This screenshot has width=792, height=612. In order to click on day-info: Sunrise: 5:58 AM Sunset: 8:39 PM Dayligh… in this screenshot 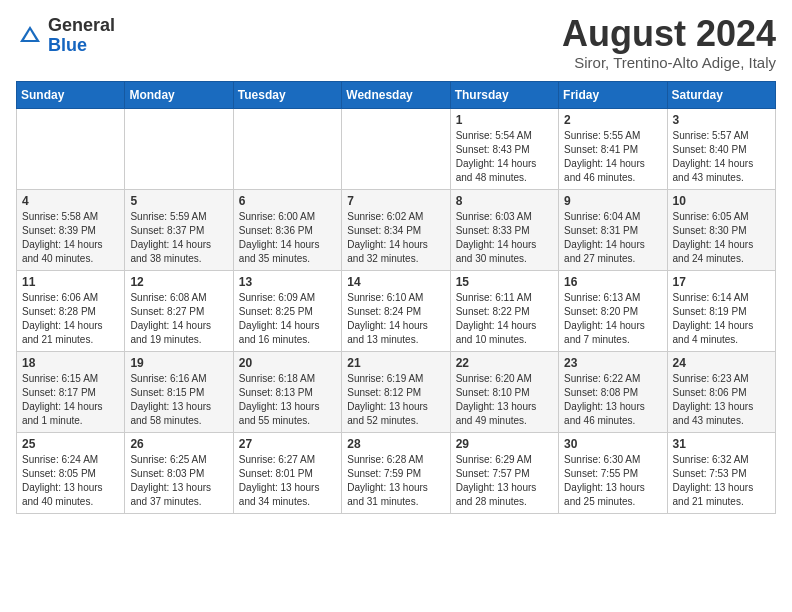, I will do `click(70, 238)`.